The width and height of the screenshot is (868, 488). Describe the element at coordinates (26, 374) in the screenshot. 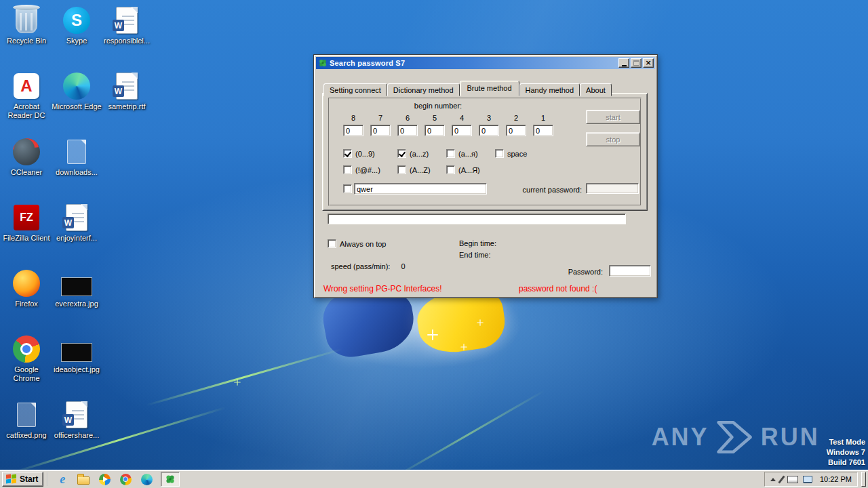

I see `desktop-icon-label: Google Chrome` at that location.